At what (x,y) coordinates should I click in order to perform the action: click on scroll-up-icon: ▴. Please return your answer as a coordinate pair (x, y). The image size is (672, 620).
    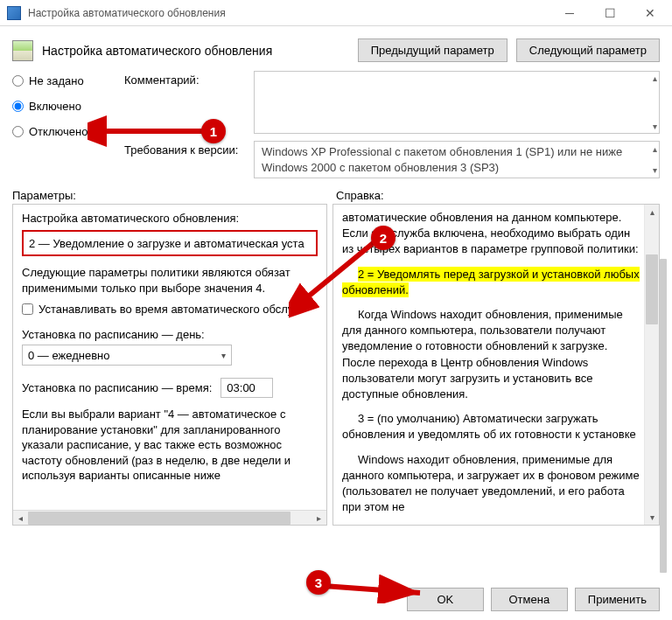
    Looking at the image, I should click on (652, 212).